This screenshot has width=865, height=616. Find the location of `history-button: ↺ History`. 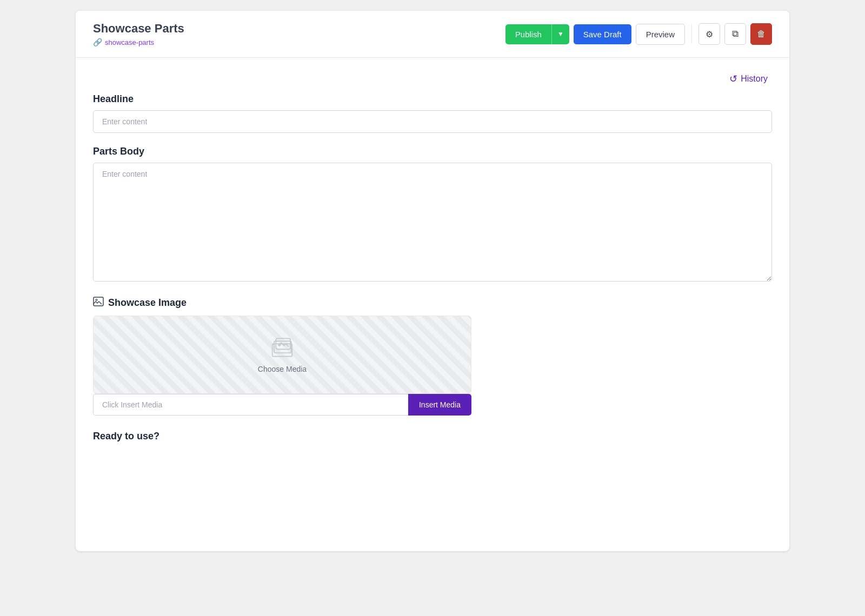

history-button: ↺ History is located at coordinates (748, 79).